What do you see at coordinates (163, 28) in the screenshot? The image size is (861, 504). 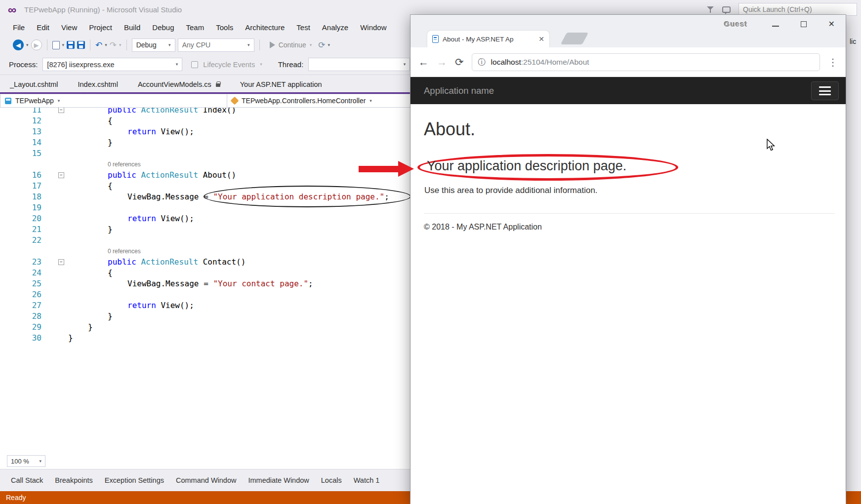 I see `menu-item-debug: Debug` at bounding box center [163, 28].